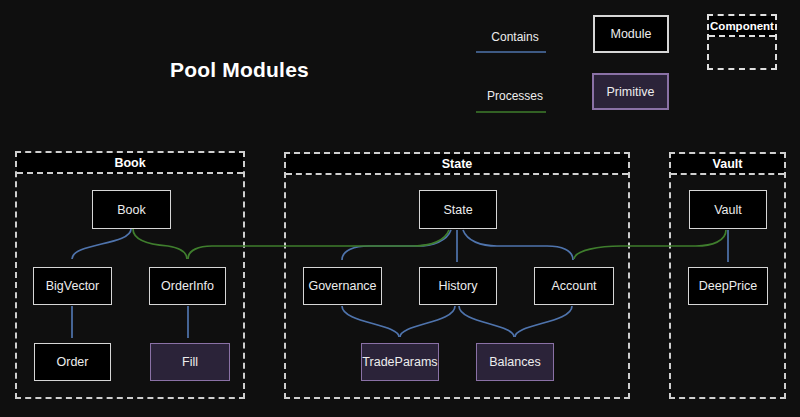  What do you see at coordinates (458, 210) in the screenshot?
I see `node-state-label: State` at bounding box center [458, 210].